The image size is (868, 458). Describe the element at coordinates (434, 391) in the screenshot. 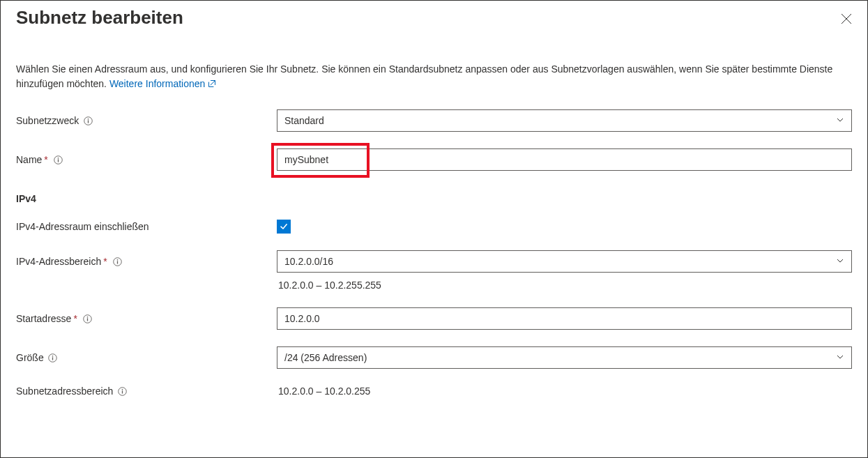

I see `row-subnet-range: Subnetzadressbereich 10.2.0.0 – 10.2.0.2…` at that location.